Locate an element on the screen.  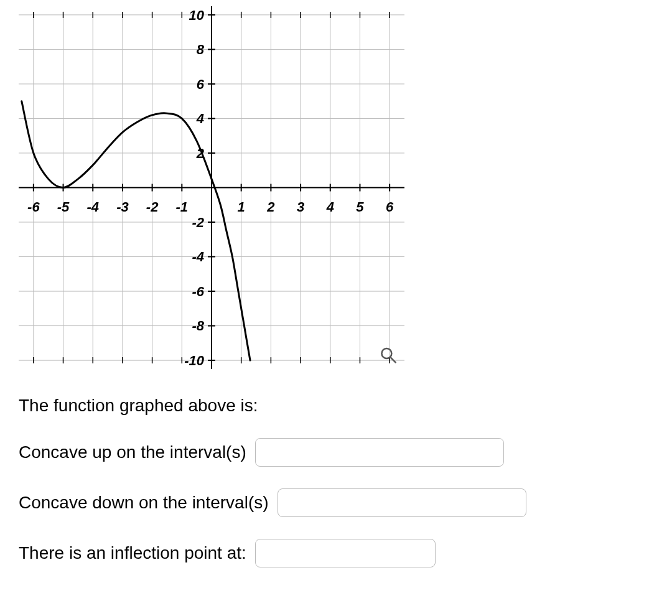
concave-up-input is located at coordinates (380, 452).